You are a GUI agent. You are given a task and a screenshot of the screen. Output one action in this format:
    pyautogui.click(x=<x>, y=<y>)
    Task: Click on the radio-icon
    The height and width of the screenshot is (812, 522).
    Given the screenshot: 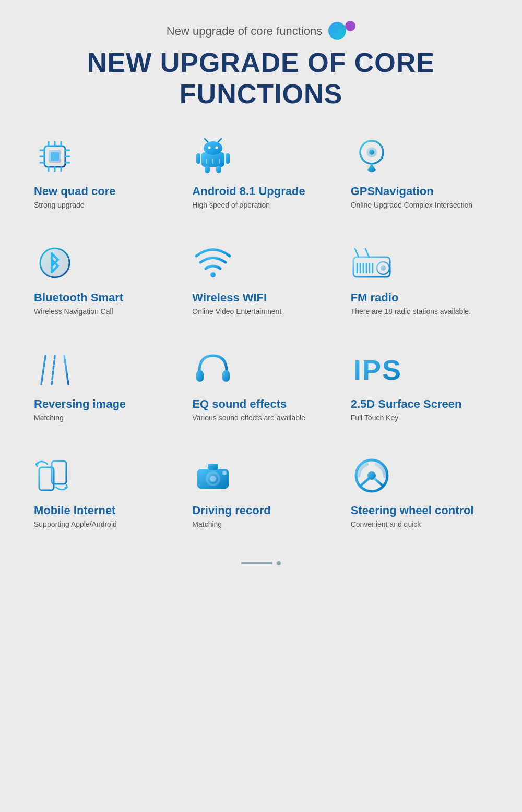 What is the action you would take?
    pyautogui.click(x=372, y=263)
    